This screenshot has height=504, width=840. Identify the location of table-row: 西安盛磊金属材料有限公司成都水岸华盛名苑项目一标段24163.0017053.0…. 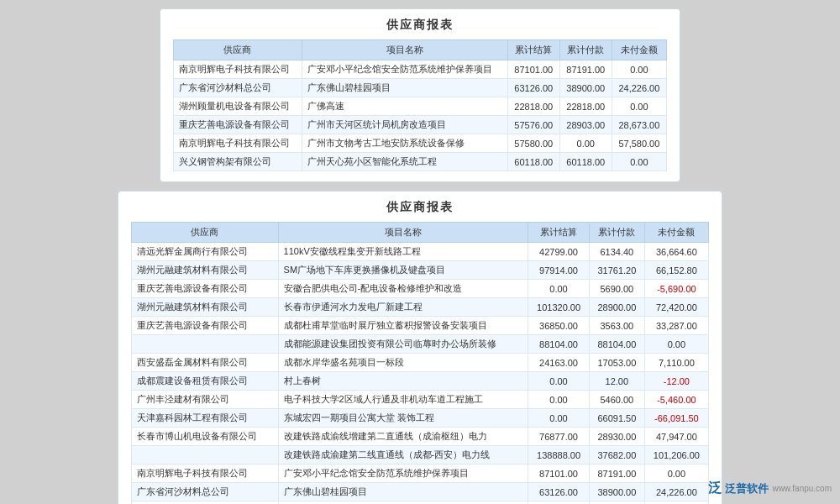
(420, 363).